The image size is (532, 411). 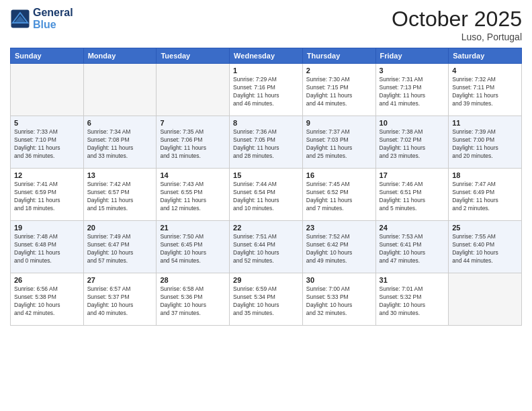 What do you see at coordinates (485, 144) in the screenshot?
I see `day-detail: Sunrise: 7:39 AM Sunset: 7:00 PM Dayligh…` at bounding box center [485, 144].